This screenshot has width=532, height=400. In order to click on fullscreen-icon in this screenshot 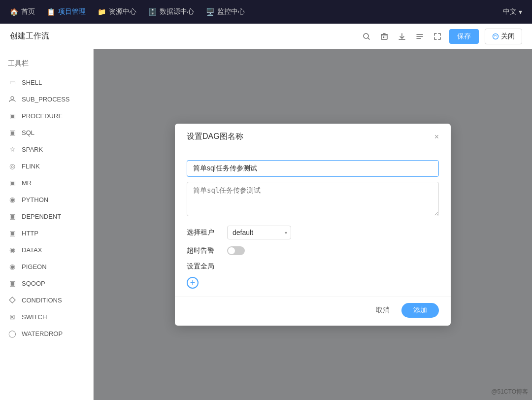, I will do `click(437, 36)`.